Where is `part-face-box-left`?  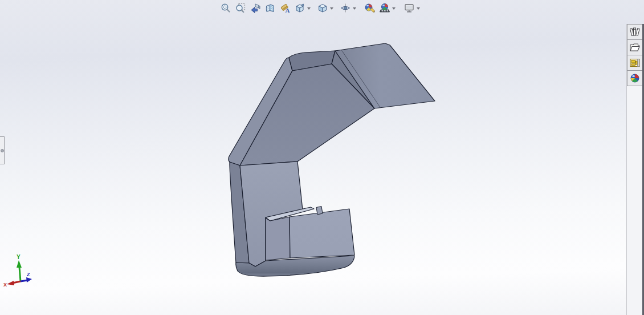 part-face-box-left is located at coordinates (278, 239).